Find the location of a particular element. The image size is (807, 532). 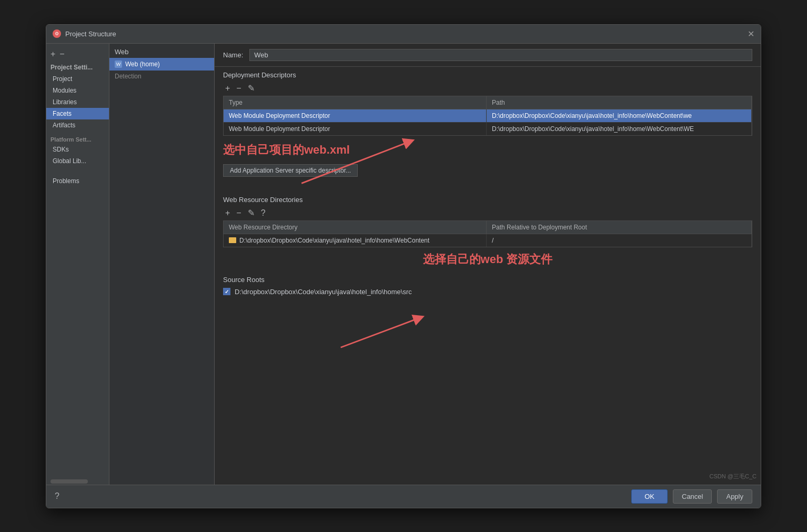

web-resource-table: Web Resource Directory Path Relative to … is located at coordinates (488, 234).